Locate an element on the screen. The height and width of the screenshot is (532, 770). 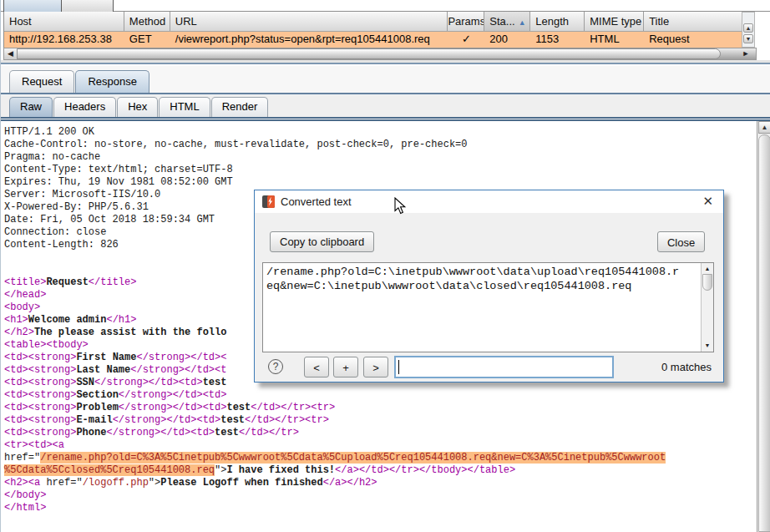
column-header-params: Params is located at coordinates (466, 22).